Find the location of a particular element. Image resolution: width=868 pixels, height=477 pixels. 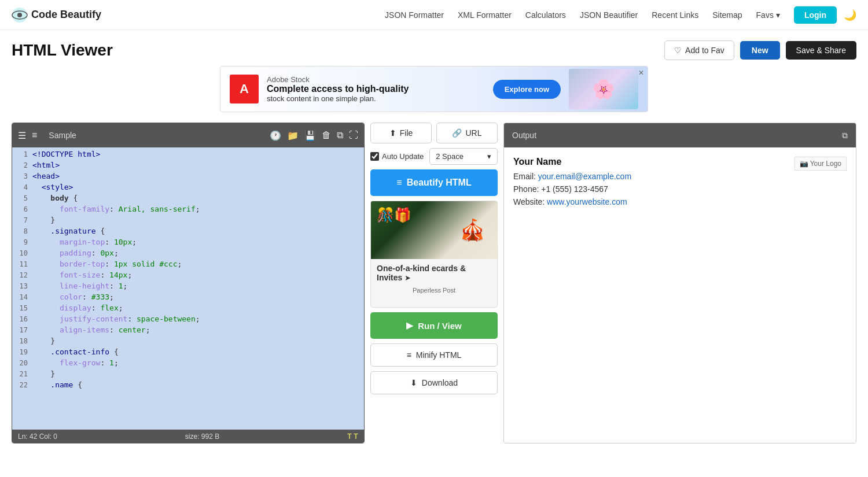

chevron-down-icon: ▾ is located at coordinates (490, 156).